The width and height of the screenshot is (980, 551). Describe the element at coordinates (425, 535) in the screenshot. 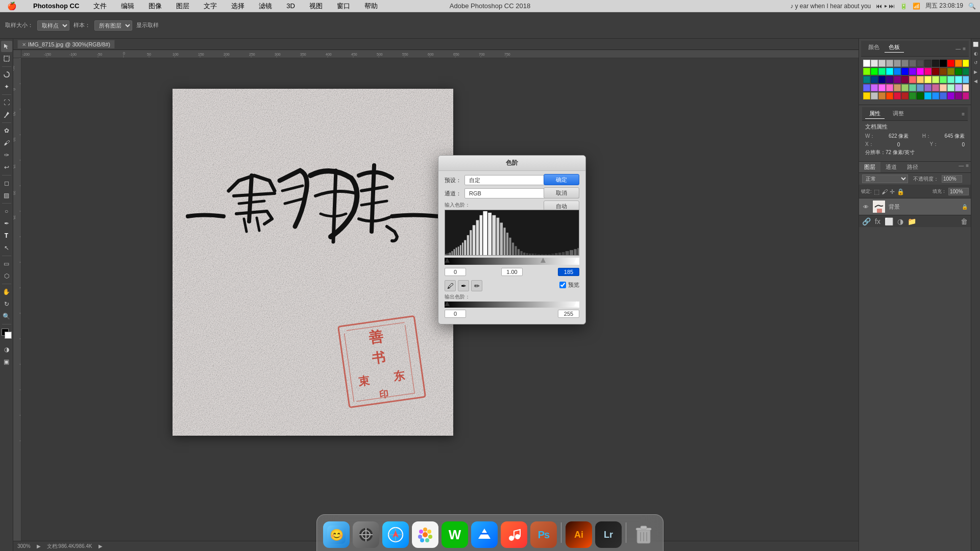

I see `dock-photos-icon` at that location.